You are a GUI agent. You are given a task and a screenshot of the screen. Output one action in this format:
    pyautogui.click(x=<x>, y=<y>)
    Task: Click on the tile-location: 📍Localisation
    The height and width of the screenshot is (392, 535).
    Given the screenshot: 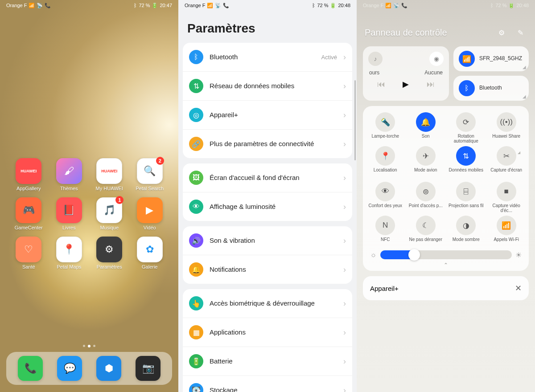 What is the action you would take?
    pyautogui.click(x=385, y=163)
    